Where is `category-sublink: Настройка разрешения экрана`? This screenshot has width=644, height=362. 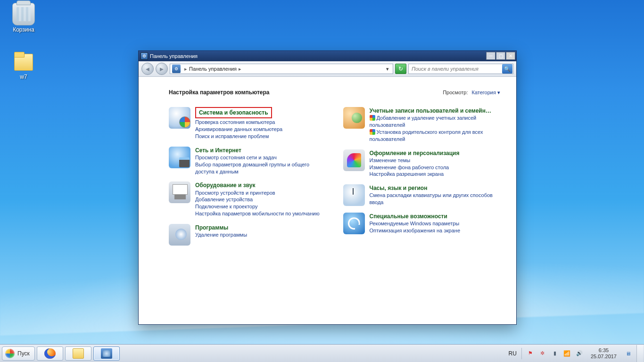
category-sublink: Настройка разрешения экрана is located at coordinates (415, 174).